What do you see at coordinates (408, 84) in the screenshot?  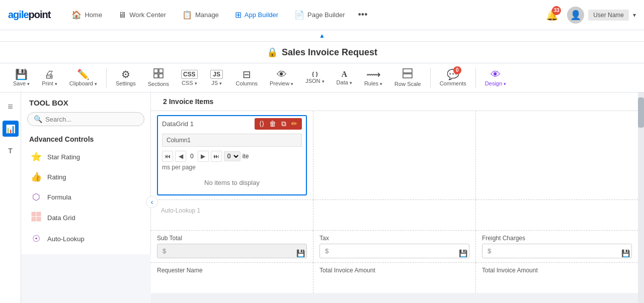 I see `rowscale-label: Row Scale` at bounding box center [408, 84].